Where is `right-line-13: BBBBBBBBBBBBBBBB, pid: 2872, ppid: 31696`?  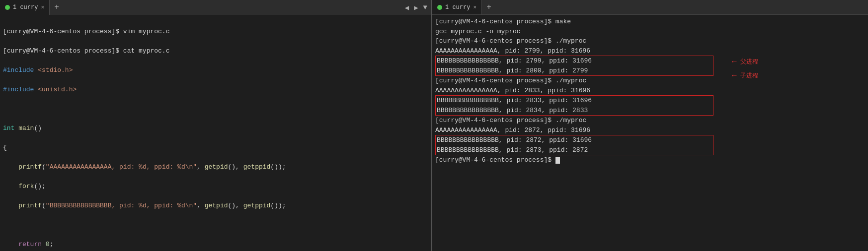
right-line-13: BBBBBBBBBBBBBBBB, pid: 2872, ppid: 31696 is located at coordinates (574, 140).